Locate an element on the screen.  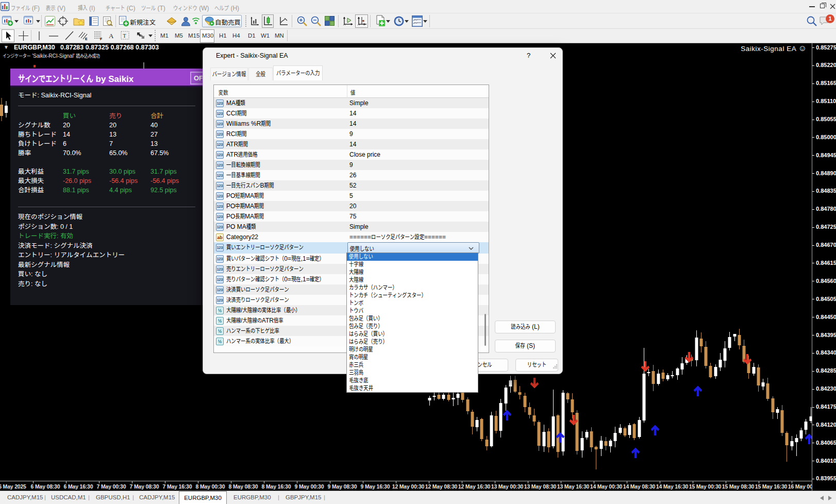
svg-text: E is located at coordinates (87, 39).